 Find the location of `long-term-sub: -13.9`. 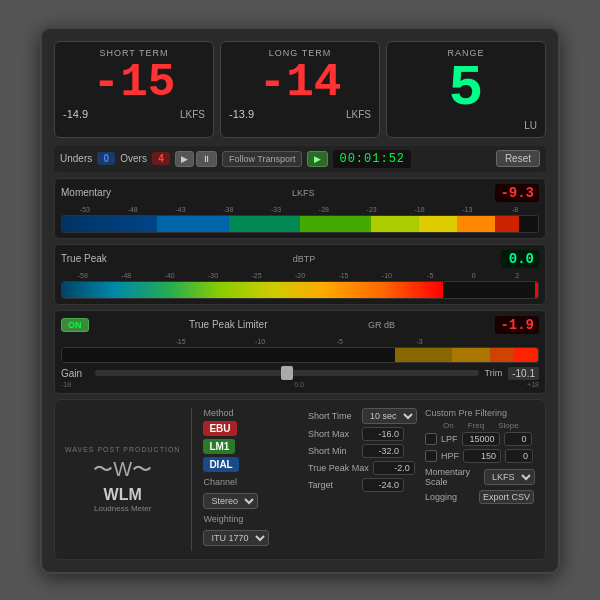

long-term-sub: -13.9 is located at coordinates (242, 114).